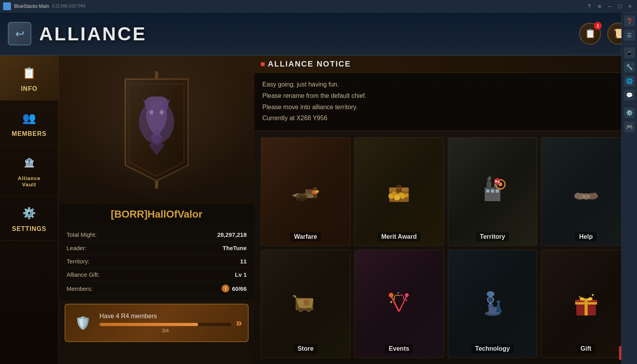 This screenshot has width=637, height=364. I want to click on stat-row-members: Members: ! 60/66, so click(157, 289).